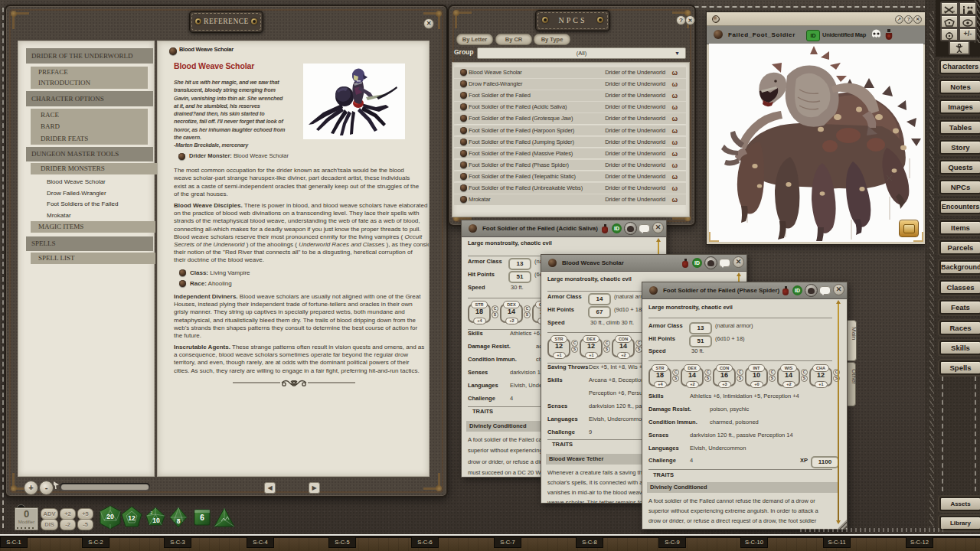  I want to click on svg-text: 6, so click(202, 517).